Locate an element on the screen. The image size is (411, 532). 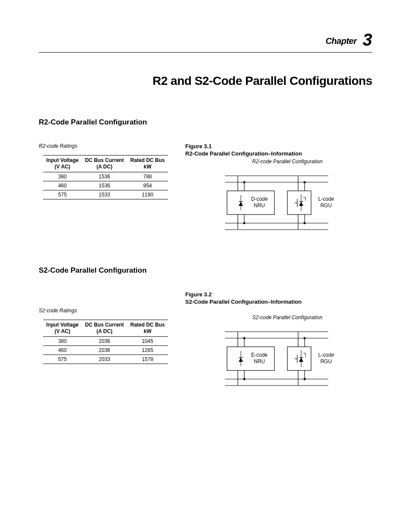
table-row: 46020361265 is located at coordinates (106, 351).